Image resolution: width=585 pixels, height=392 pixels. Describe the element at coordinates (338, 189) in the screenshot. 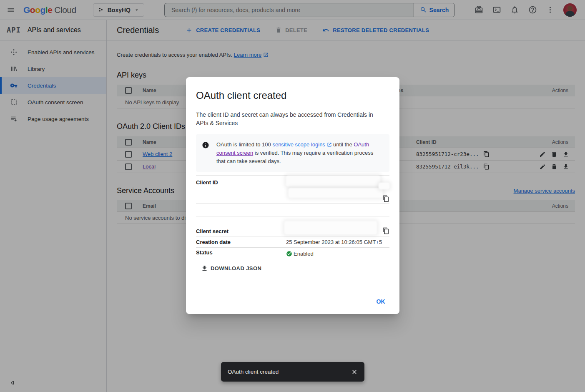

I see `client-id-value-redacted` at that location.